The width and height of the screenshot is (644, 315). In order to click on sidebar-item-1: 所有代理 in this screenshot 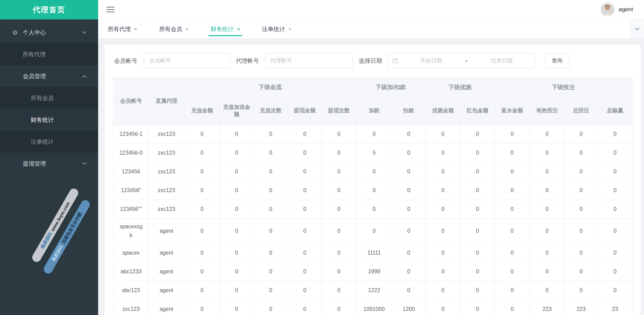, I will do `click(49, 54)`.